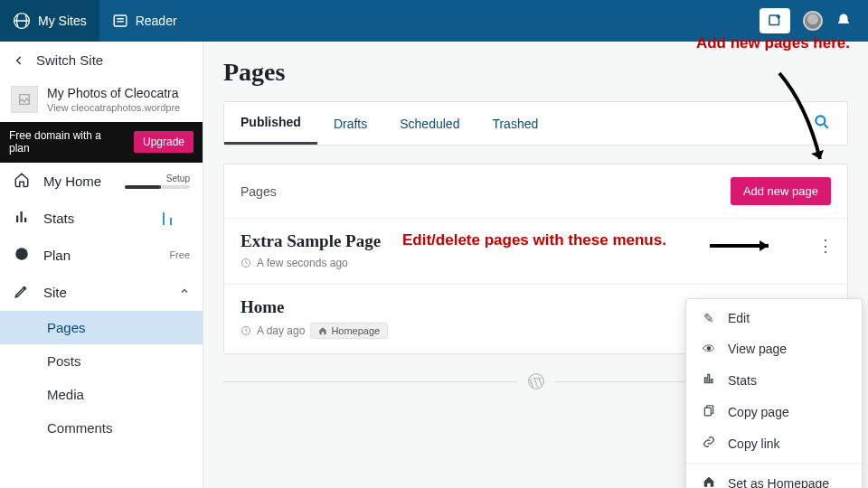 The image size is (868, 488). What do you see at coordinates (24, 99) in the screenshot?
I see `site-thumbnail` at bounding box center [24, 99].